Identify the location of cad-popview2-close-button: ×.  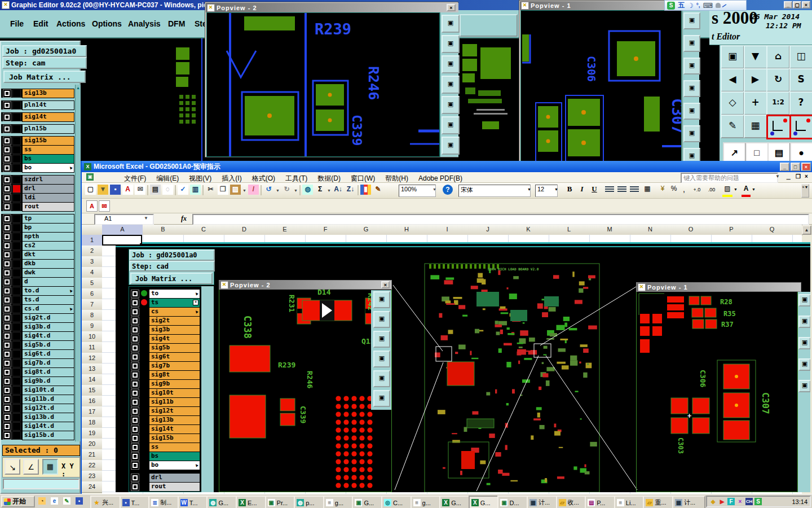
(386, 284).